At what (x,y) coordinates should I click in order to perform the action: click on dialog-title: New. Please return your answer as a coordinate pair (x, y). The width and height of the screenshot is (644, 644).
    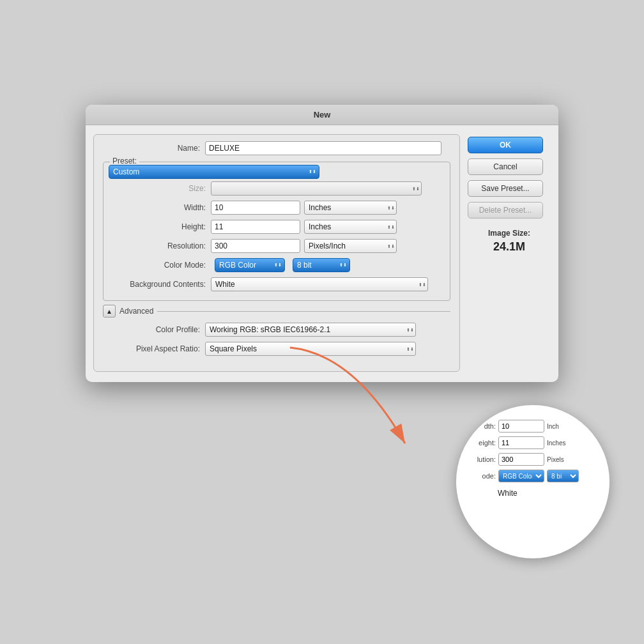
    Looking at the image, I should click on (322, 115).